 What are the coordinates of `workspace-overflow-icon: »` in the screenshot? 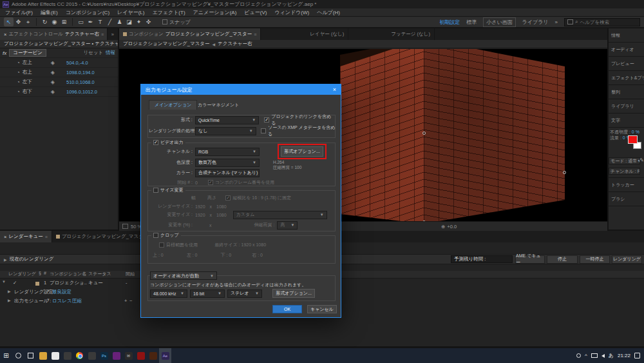 It's located at (556, 22).